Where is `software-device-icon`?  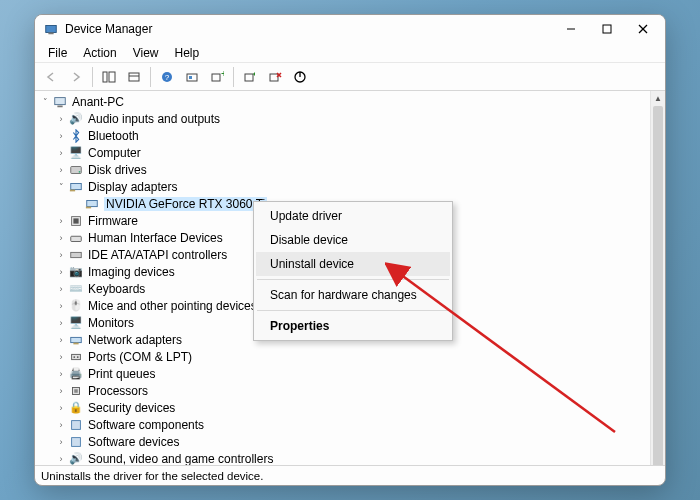 software-device-icon is located at coordinates (76, 442).